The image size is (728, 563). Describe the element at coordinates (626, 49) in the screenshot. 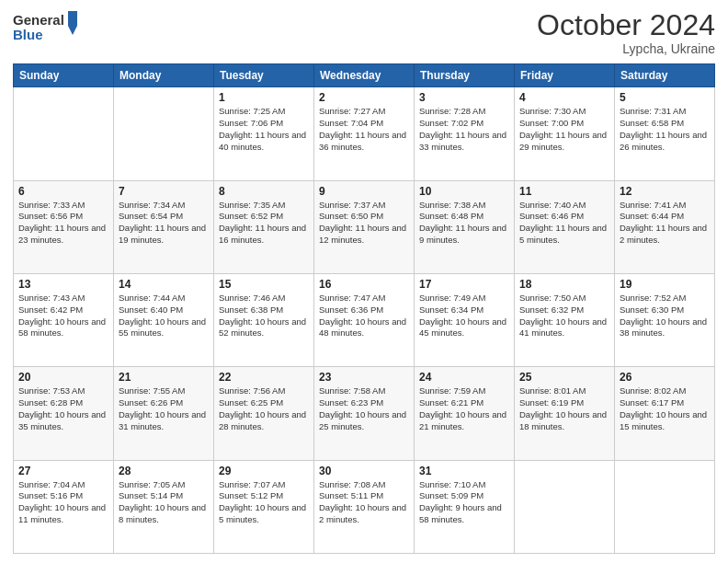

I see `location: Lypcha, Ukraine` at that location.